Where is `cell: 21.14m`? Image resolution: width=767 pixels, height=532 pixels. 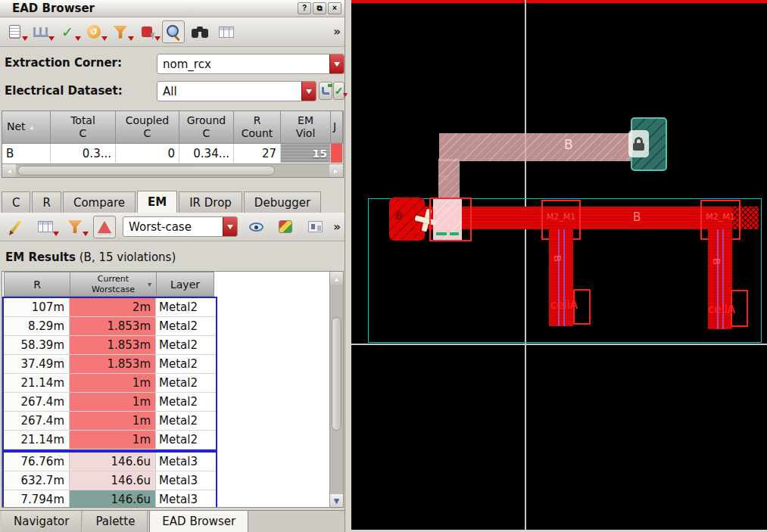
cell: 21.14m is located at coordinates (36, 383).